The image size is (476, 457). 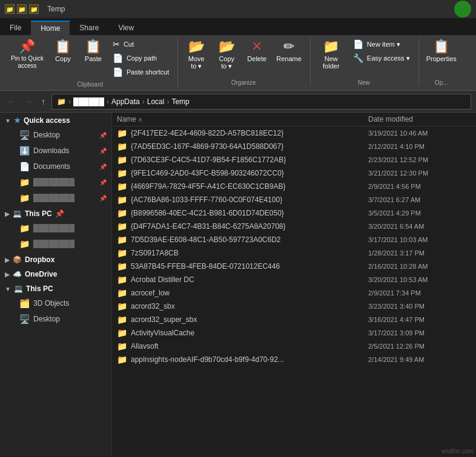 I want to click on table-row: 📁{4669F79A-7829-4F5F-A41C-EC630C1CB9AB}2…, so click(x=294, y=186).